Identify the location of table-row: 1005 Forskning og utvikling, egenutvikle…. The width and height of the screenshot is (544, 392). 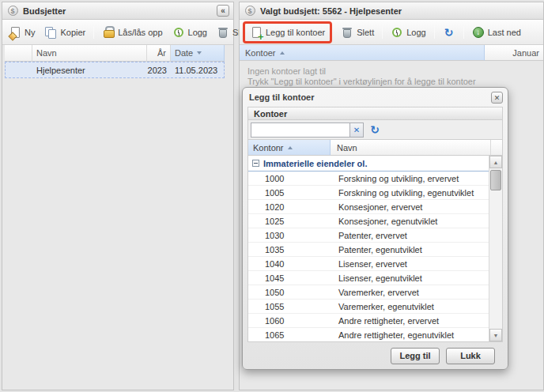
(368, 193).